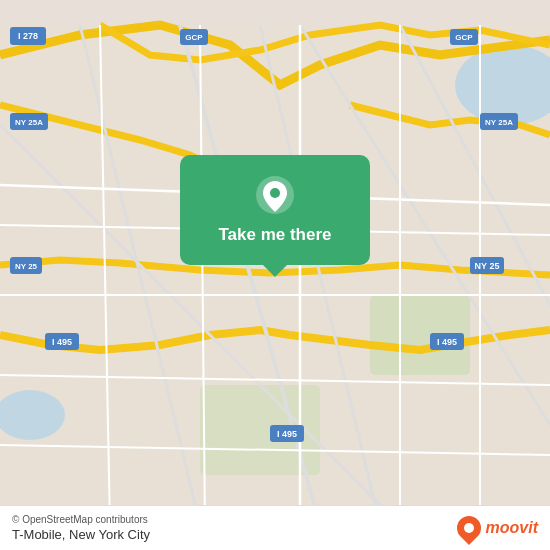 This screenshot has width=550, height=550. Describe the element at coordinates (81, 528) in the screenshot. I see `bottom-left-info: © OpenStreetMap contributors T-Mobile, N…` at that location.